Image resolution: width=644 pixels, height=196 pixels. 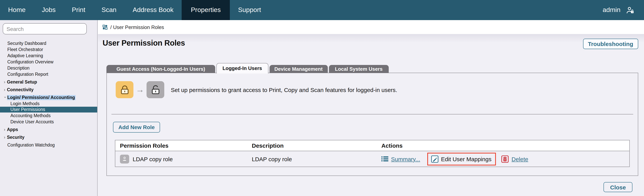 What do you see at coordinates (124, 159) in the screenshot?
I see `role-user-icon` at bounding box center [124, 159].